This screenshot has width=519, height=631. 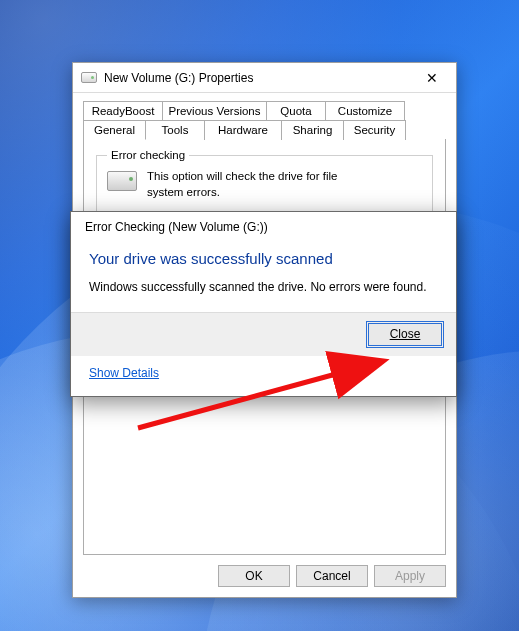 I want to click on close-icon: ✕, so click(x=432, y=78).